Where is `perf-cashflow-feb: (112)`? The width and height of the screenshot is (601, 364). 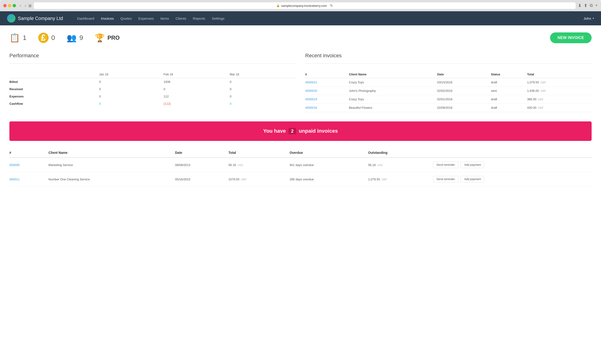 perf-cashflow-feb: (112) is located at coordinates (197, 104).